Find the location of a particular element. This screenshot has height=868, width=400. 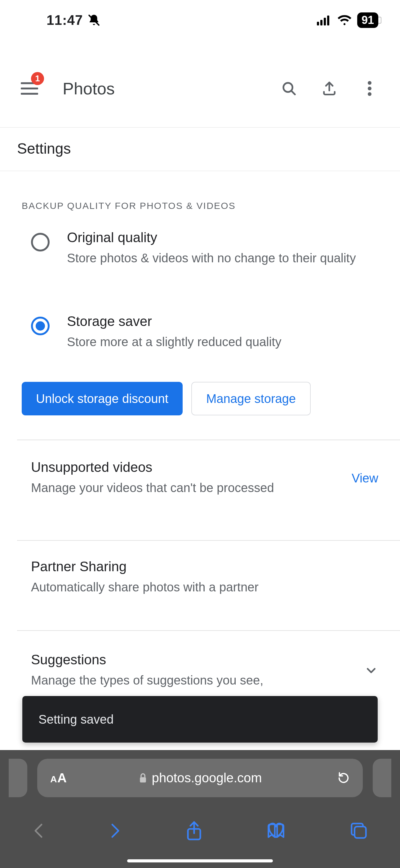

battery-indicator: 91 is located at coordinates (368, 20).